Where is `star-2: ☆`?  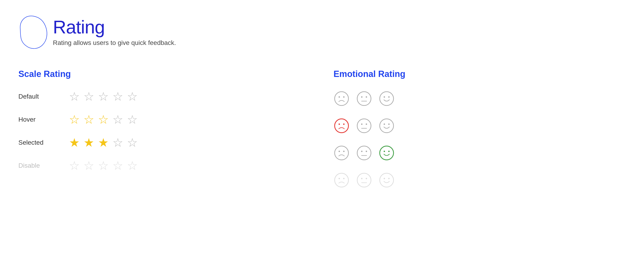
star-2: ☆ is located at coordinates (89, 96).